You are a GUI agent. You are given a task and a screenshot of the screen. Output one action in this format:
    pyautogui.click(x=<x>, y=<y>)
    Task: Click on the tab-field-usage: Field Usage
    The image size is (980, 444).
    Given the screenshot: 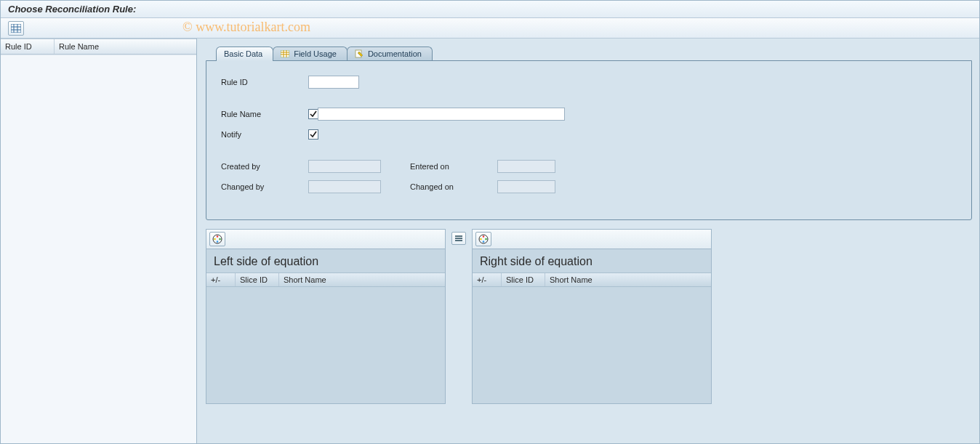 What is the action you would take?
    pyautogui.click(x=310, y=54)
    